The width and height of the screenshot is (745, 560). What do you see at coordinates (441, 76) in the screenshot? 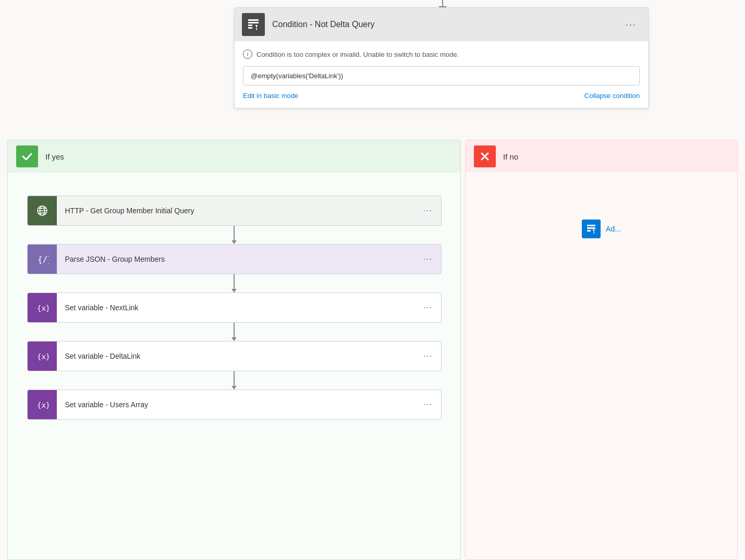
I see `condition-formula-box: @empty(variables('DeltaLink'))` at bounding box center [441, 76].